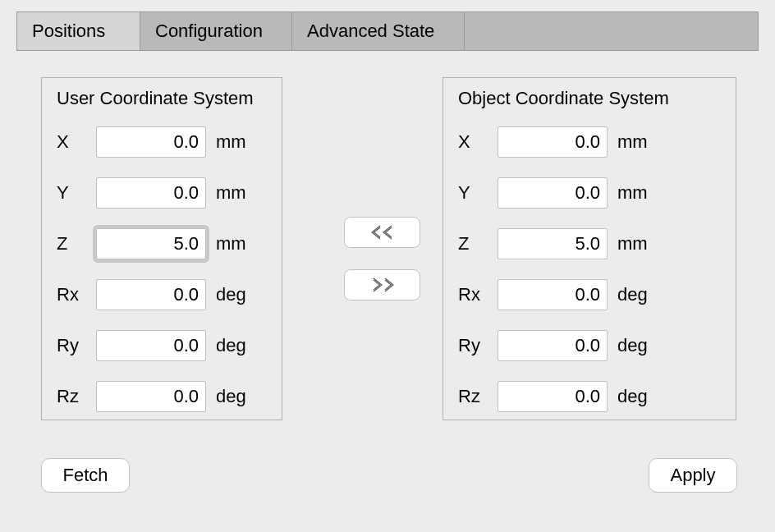 This screenshot has height=532, width=775. Describe the element at coordinates (638, 193) in the screenshot. I see `ocs-y-unit: mm` at that location.